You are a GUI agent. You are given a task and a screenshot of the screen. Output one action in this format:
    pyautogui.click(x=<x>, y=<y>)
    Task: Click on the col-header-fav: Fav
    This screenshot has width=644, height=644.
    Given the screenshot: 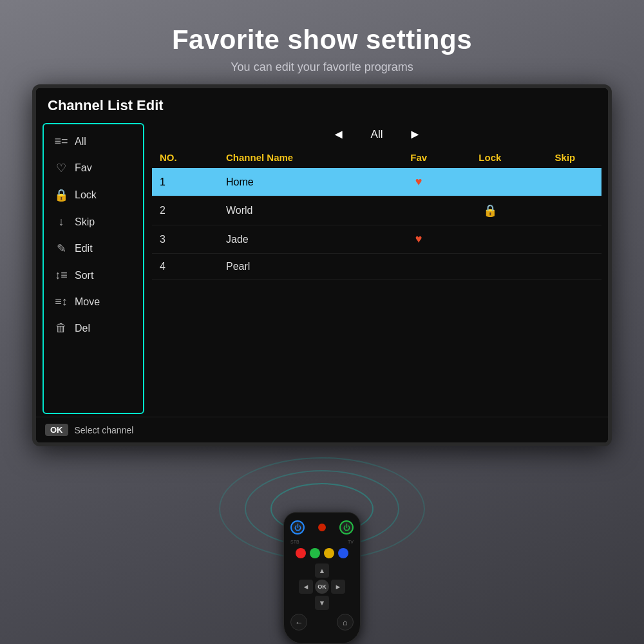 What is the action you would take?
    pyautogui.click(x=419, y=157)
    